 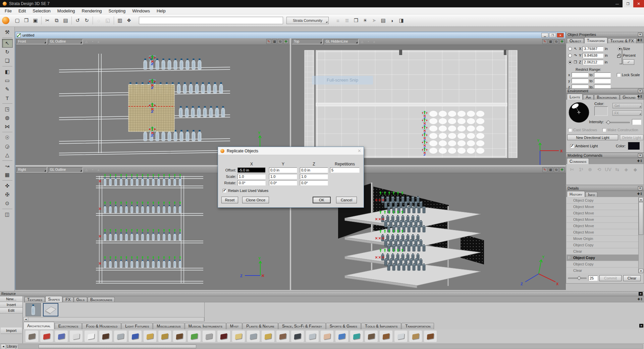 What do you see at coordinates (291, 151) in the screenshot?
I see `dialog-titlebar: Replicate Objects ✕` at bounding box center [291, 151].